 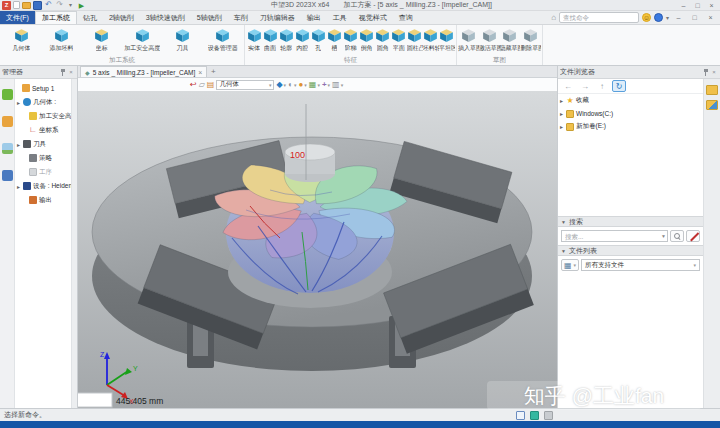 I want to click on ribbon-tab: 视觉样式, so click(x=373, y=18).